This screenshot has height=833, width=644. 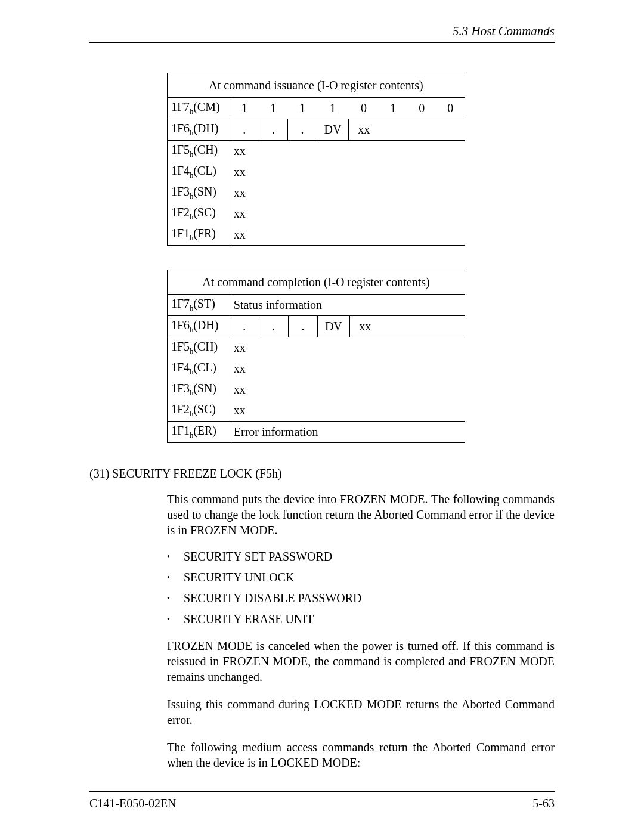 What do you see at coordinates (199, 348) in the screenshot?
I see `t2-r3-label: 1F5h(CH)` at bounding box center [199, 348].